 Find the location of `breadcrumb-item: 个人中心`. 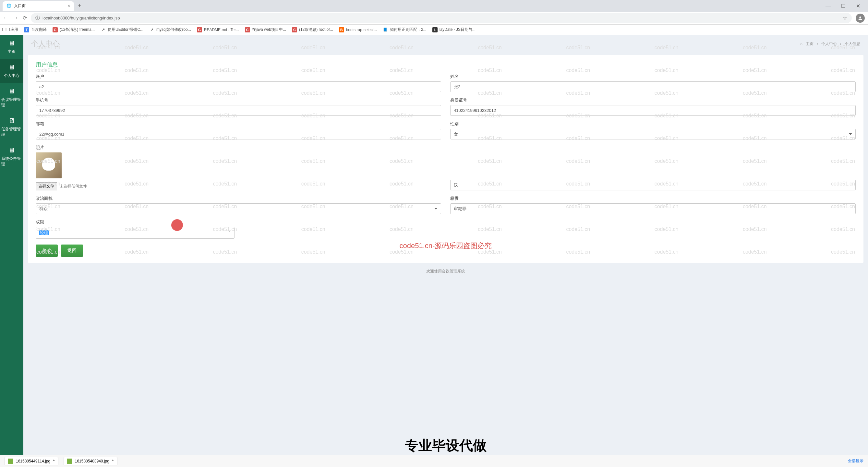

breadcrumb-item: 个人中心 is located at coordinates (829, 44).